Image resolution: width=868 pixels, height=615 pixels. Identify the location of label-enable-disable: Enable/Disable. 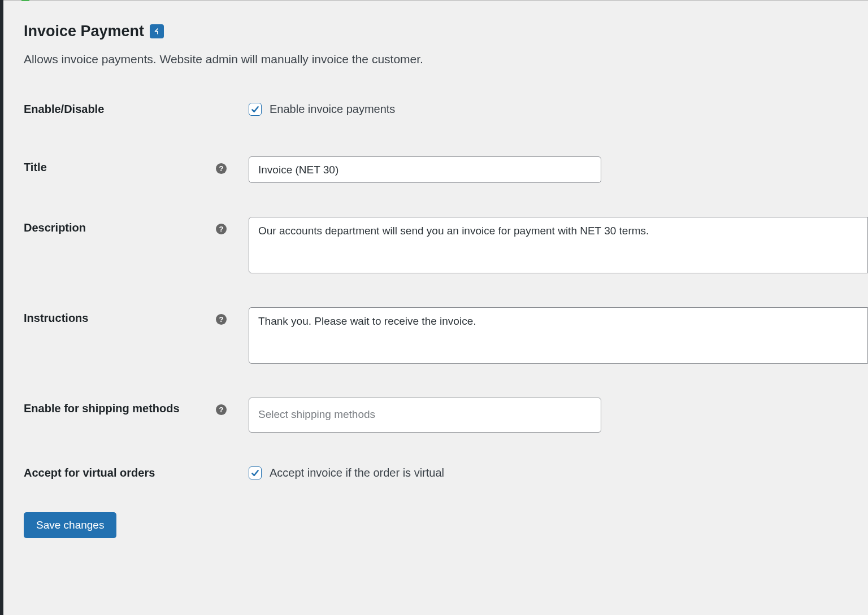
(120, 110).